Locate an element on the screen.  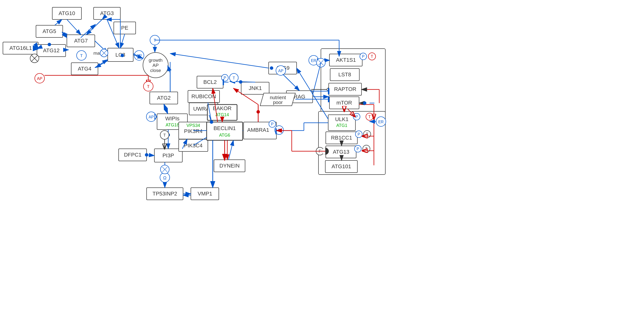
pe-label: PE is located at coordinates (124, 28).